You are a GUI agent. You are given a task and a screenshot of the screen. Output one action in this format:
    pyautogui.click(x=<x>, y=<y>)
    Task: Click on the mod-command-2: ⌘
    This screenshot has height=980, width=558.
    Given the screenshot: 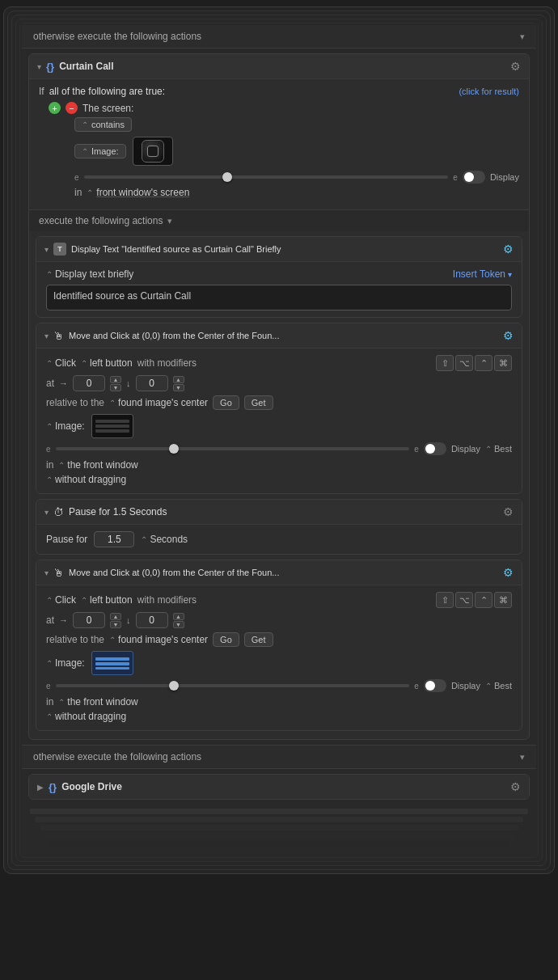 What is the action you would take?
    pyautogui.click(x=503, y=600)
    